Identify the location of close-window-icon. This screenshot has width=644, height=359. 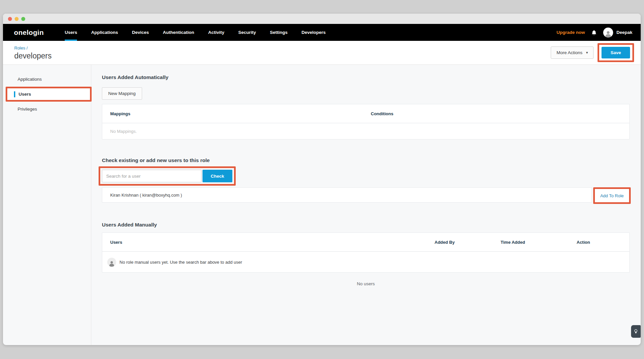
(10, 19).